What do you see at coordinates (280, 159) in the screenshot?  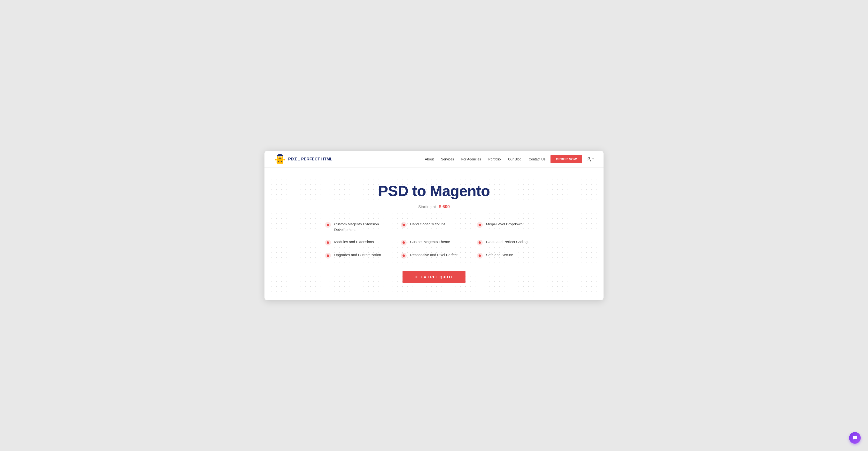 I see `logo-icon: </>` at bounding box center [280, 159].